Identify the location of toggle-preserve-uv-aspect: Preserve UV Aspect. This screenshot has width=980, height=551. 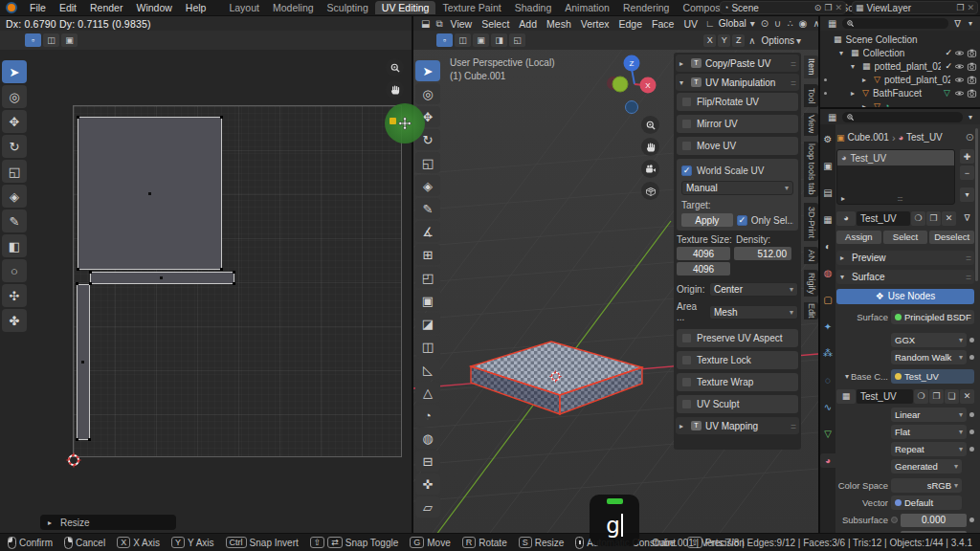
(737, 339).